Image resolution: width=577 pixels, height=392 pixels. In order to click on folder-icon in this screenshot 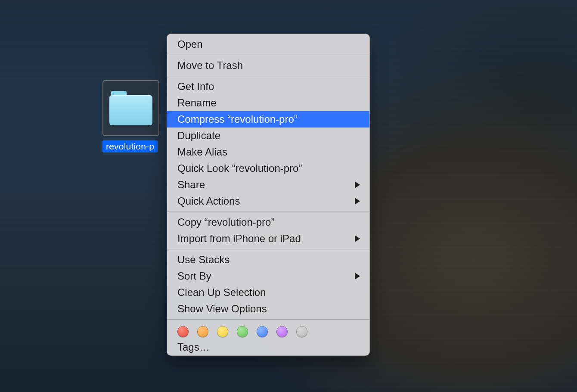, I will do `click(131, 108)`.